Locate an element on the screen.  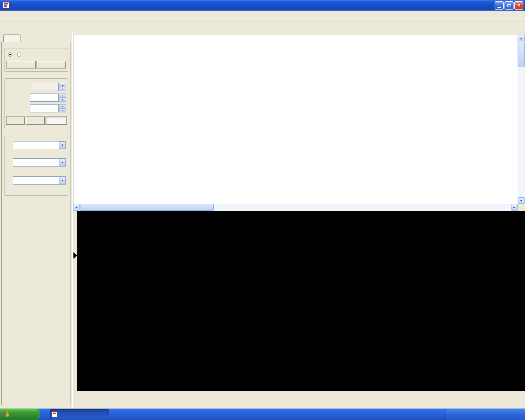
view-group is located at coordinates (36, 60).